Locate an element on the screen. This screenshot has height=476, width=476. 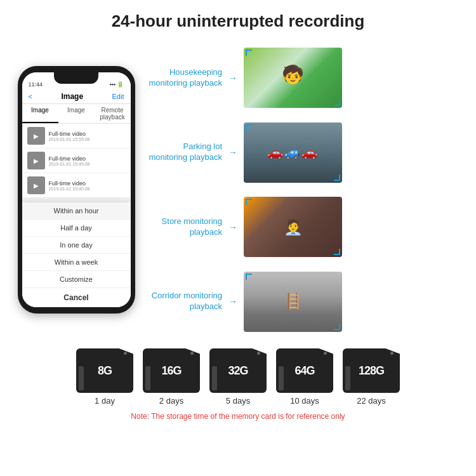
phone-dropdown: Within an hour Half a day In one day Wit… is located at coordinates (76, 255).